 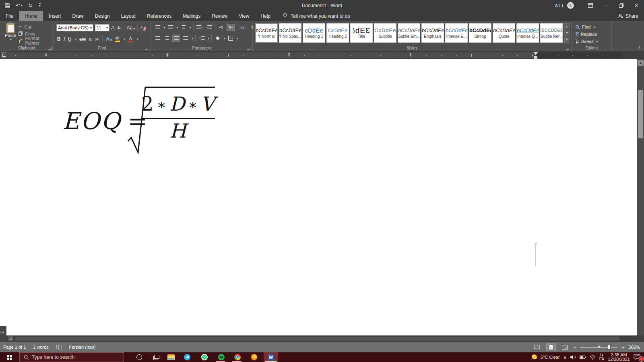 What do you see at coordinates (114, 28) in the screenshot?
I see `grow-font-button: A▴` at bounding box center [114, 28].